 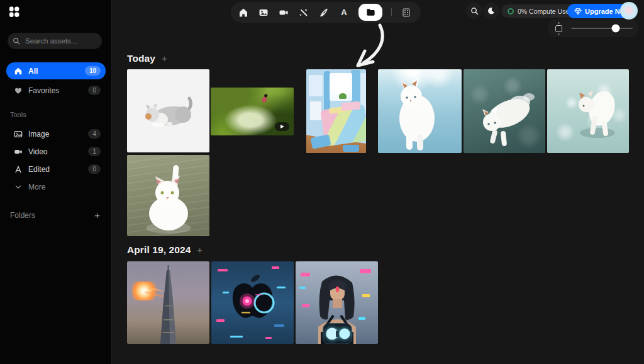 I want to click on asset-thumbnail-tower-explosion, so click(x=169, y=302).